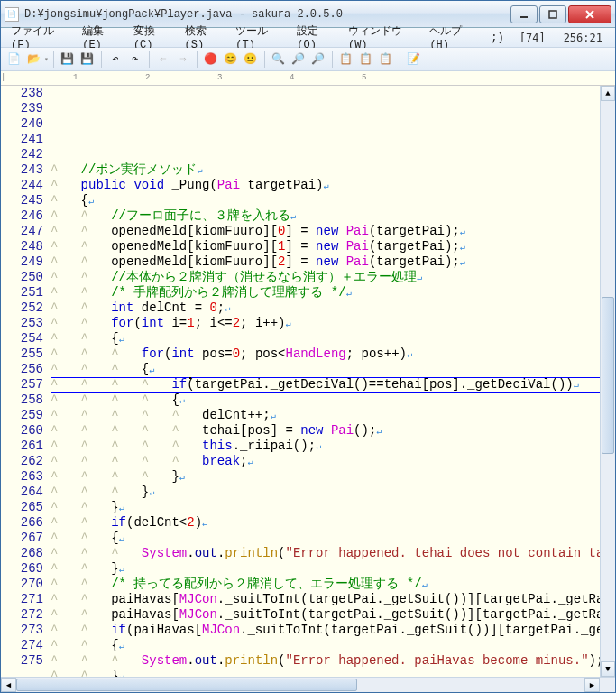  I want to click on save-all-button: 💾, so click(87, 60).